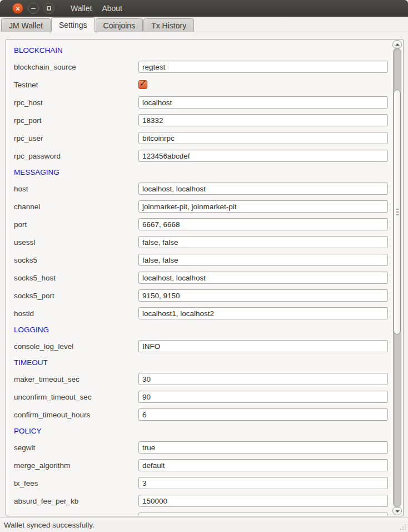  Describe the element at coordinates (26, 260) in the screenshot. I see `field-label: socks5` at that location.